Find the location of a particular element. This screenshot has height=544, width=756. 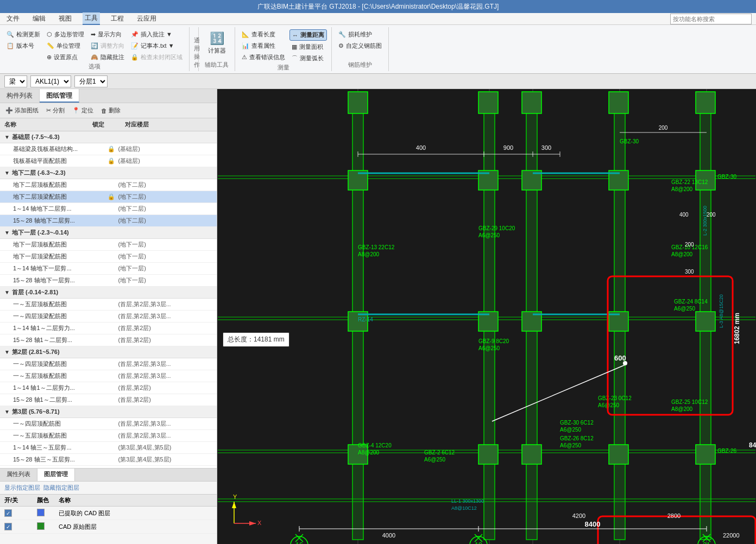

ribbon-btn-notepad: 📝 记事本.txt ▼ is located at coordinates (156, 46).